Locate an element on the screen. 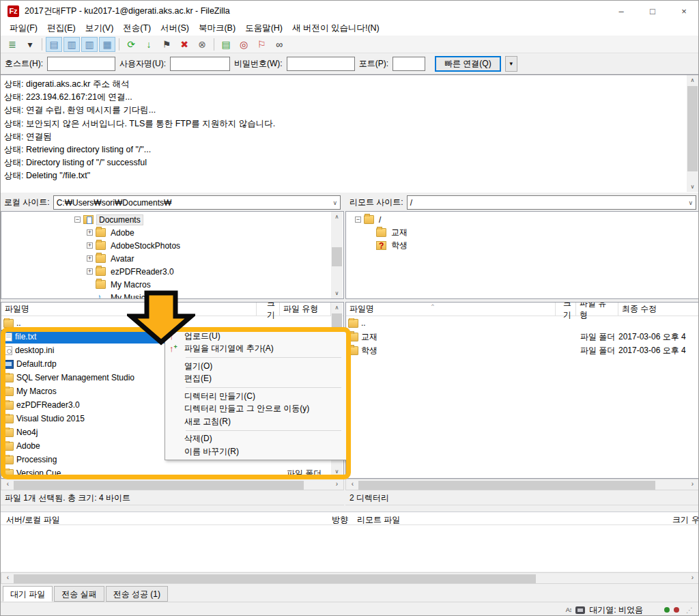 The height and width of the screenshot is (616, 699). toolbar: ≣▾▤▥▥▦⟳↓⚑✖⊗▤◎⚐∞ is located at coordinates (350, 44).